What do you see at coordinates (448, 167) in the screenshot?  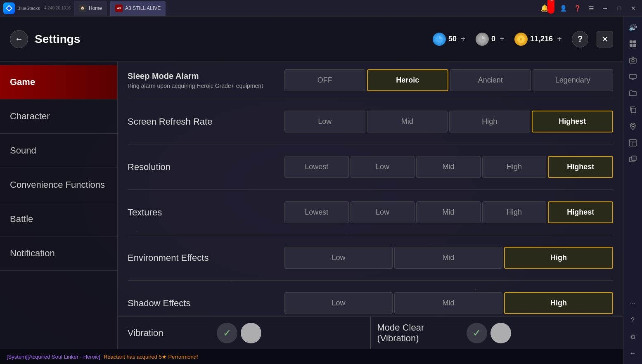 I see `resolution-option-mid: Mid` at bounding box center [448, 167].